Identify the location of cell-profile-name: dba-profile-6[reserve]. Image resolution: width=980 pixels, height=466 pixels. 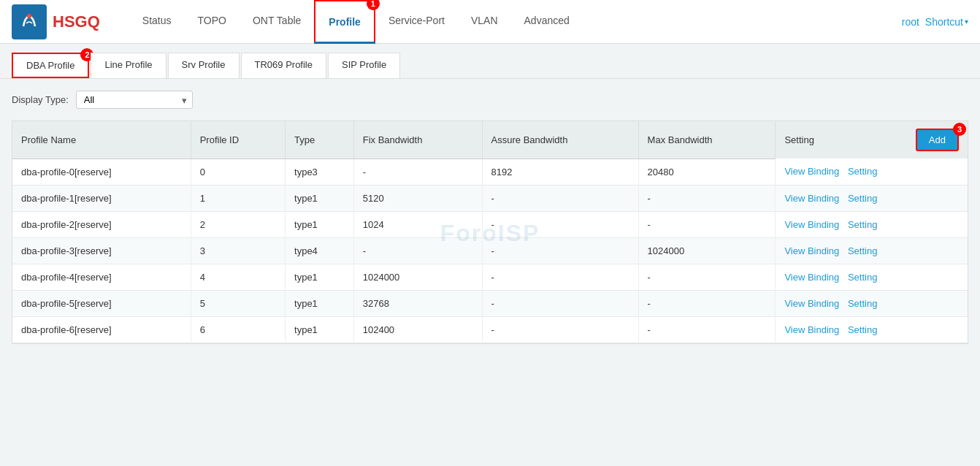
(102, 329).